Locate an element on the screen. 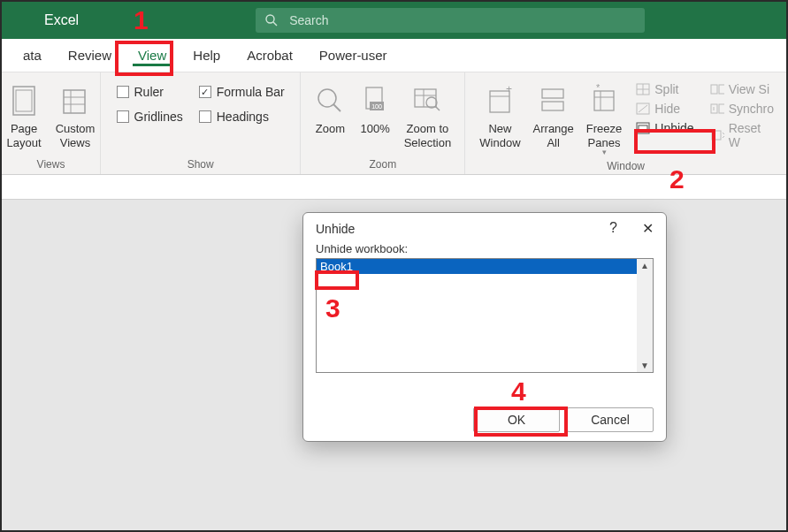  headings-label: Headings is located at coordinates (242, 117).